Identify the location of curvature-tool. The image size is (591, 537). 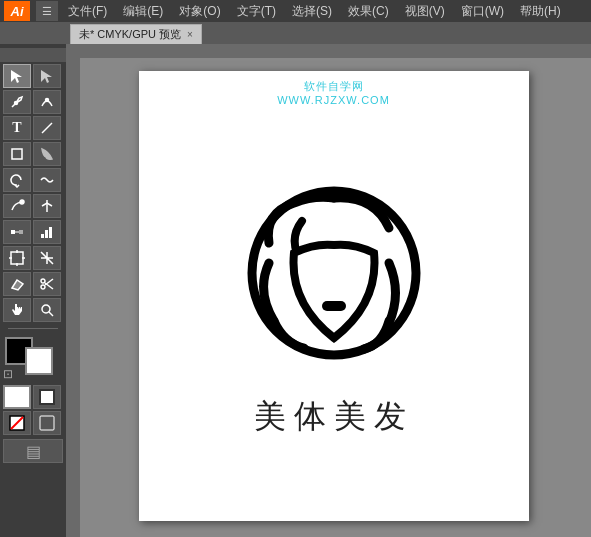
(47, 102).